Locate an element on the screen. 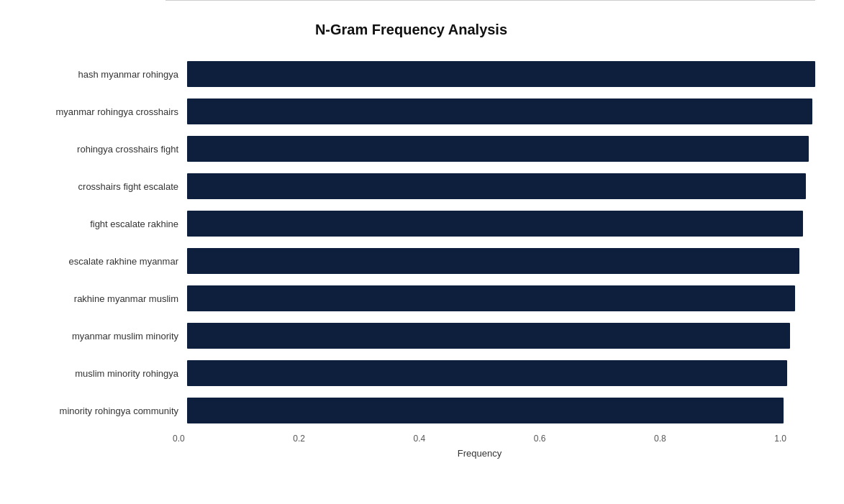 The height and width of the screenshot is (504, 844). bar-row: muslim minority rohingya is located at coordinates (419, 373).